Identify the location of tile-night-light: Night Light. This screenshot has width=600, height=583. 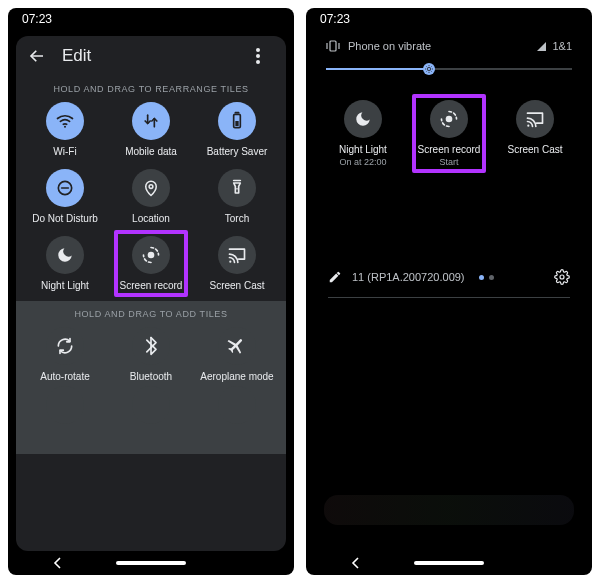
(65, 264).